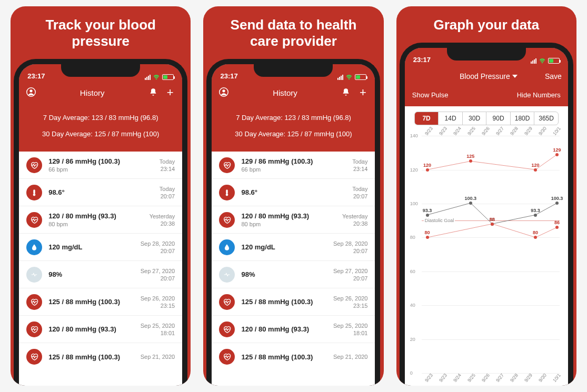 This screenshot has width=587, height=392. Describe the element at coordinates (553, 76) in the screenshot. I see `save-button: Save` at that location.